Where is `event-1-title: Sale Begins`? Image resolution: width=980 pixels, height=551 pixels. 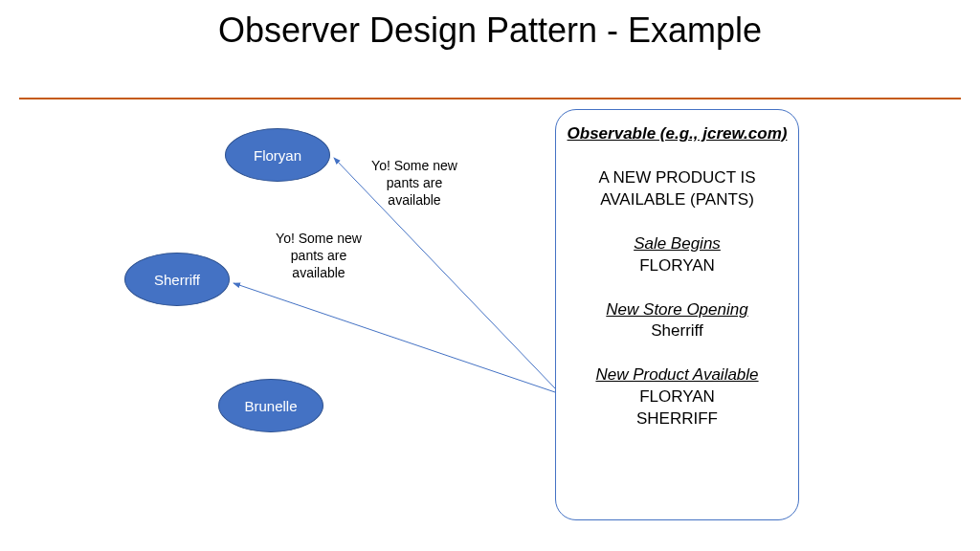
event-1-title: Sale Begins is located at coordinates (678, 245).